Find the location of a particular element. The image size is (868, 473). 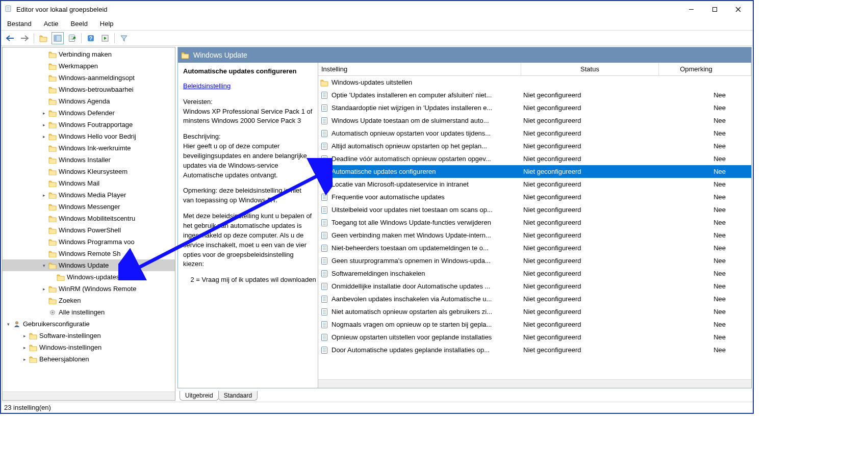

tree-item: Windows Messenger is located at coordinates (89, 207).